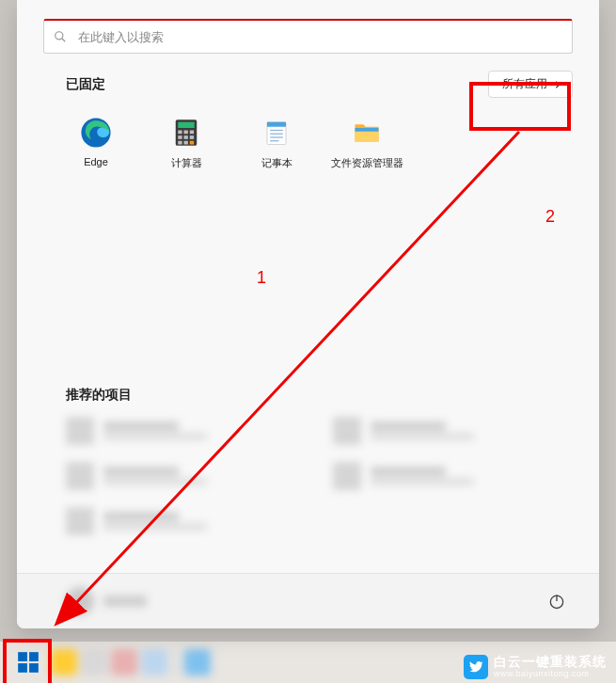 The image size is (616, 683). What do you see at coordinates (367, 141) in the screenshot?
I see `pinned-app-file-explorer: 文件资源管理器` at bounding box center [367, 141].